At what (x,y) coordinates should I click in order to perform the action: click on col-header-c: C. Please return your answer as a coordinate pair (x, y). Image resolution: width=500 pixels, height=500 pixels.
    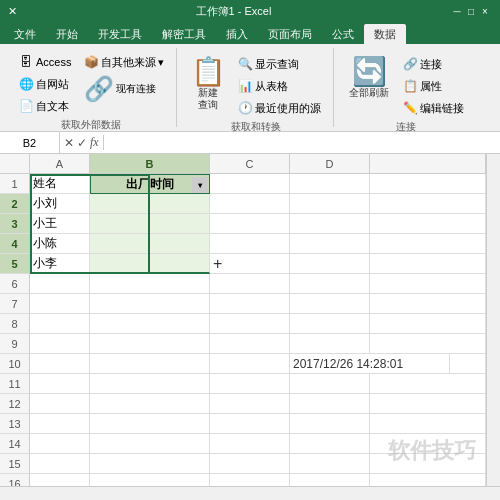
    Looking at the image, I should click on (250, 164).